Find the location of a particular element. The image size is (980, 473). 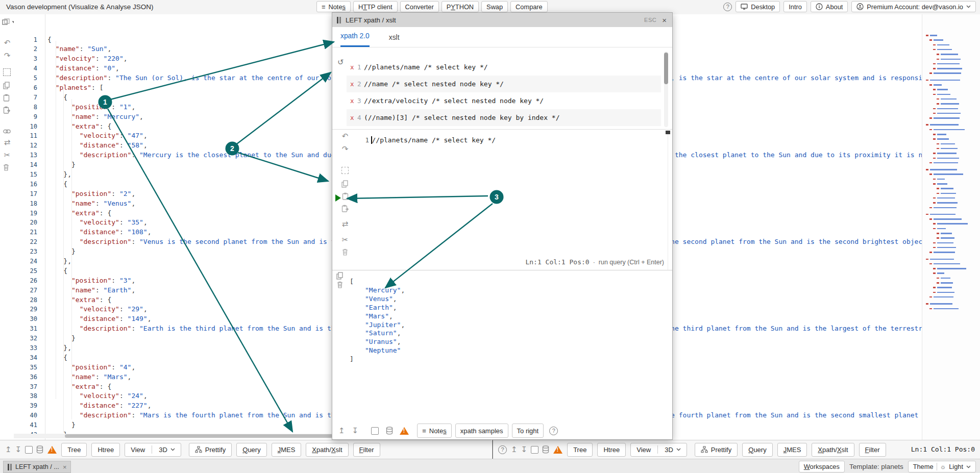

intro-button: Intro is located at coordinates (795, 7).